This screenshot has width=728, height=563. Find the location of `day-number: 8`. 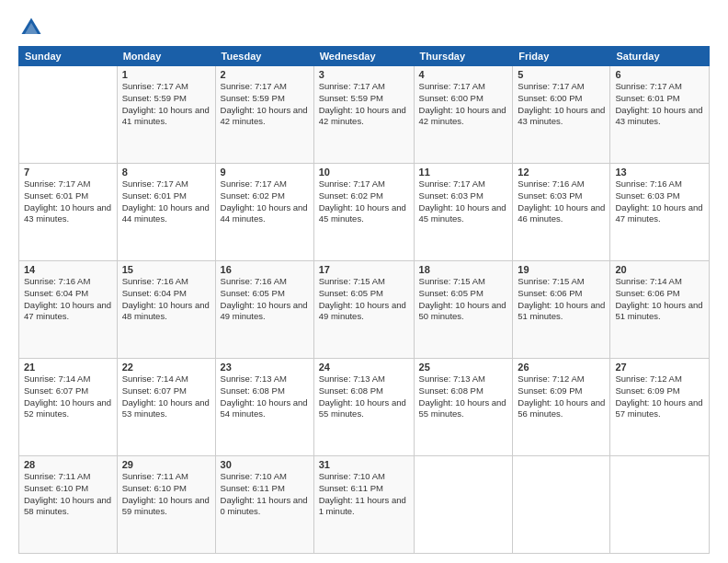

day-number: 8 is located at coordinates (166, 172).